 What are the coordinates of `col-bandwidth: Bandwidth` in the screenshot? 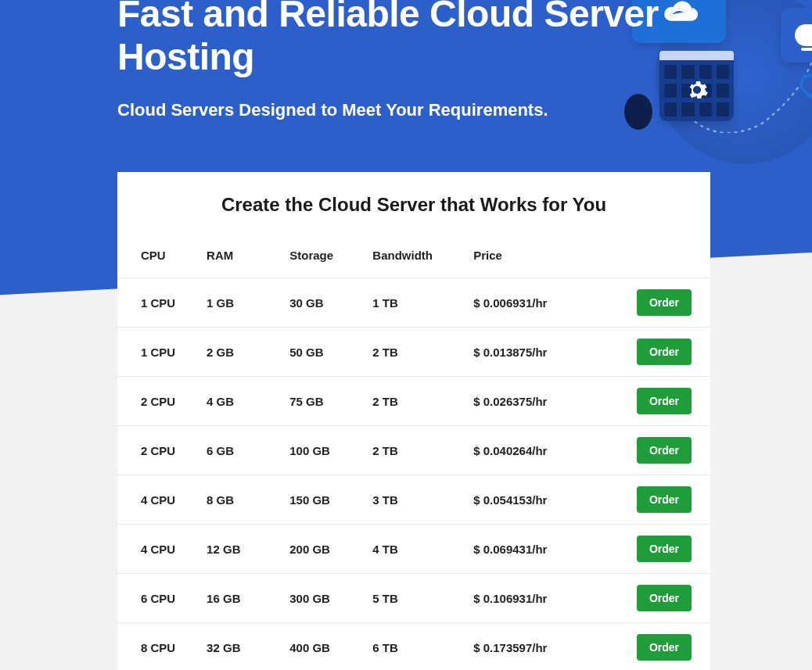 It's located at (416, 258).